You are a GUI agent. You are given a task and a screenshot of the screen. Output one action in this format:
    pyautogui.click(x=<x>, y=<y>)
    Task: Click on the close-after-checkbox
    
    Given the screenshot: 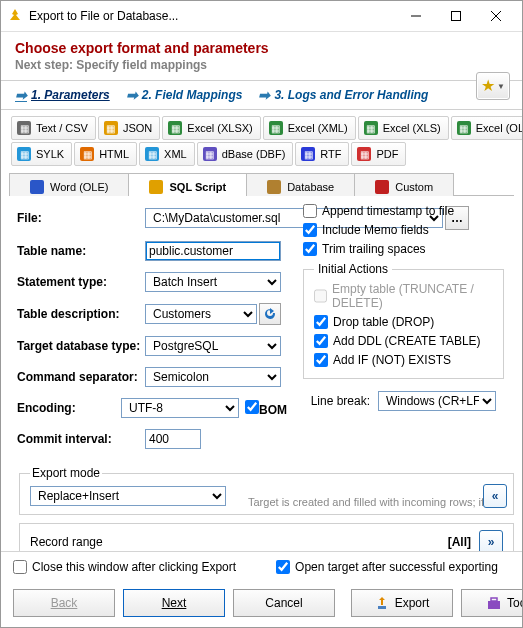 What is the action you would take?
    pyautogui.click(x=20, y=567)
    